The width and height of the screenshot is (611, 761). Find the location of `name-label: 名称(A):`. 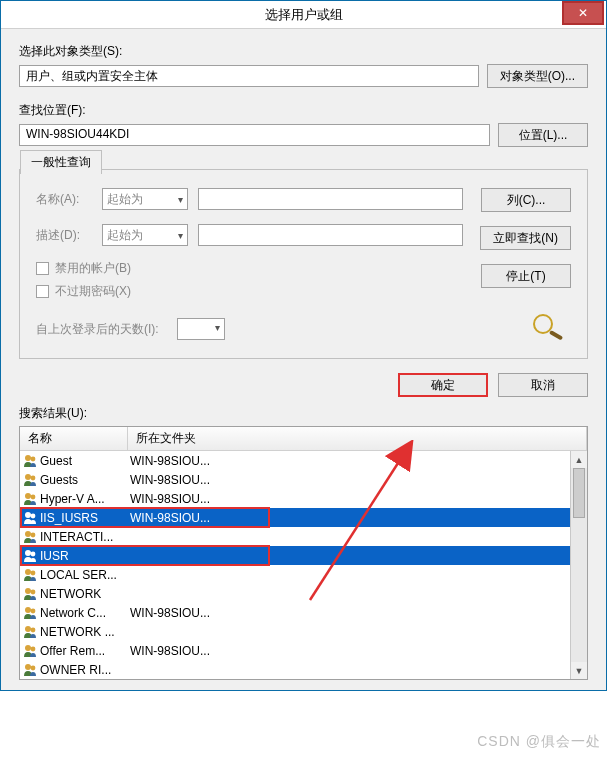

name-label: 名称(A): is located at coordinates (64, 200).